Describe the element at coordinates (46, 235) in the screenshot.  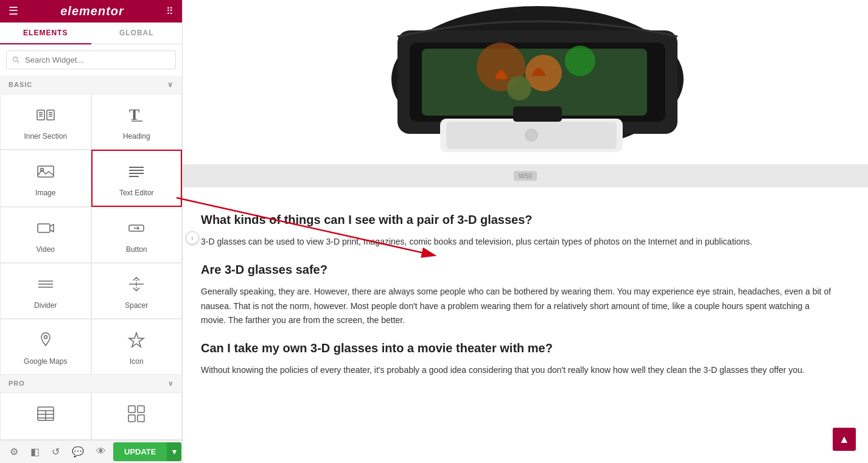
I see `widget-video: Video` at that location.